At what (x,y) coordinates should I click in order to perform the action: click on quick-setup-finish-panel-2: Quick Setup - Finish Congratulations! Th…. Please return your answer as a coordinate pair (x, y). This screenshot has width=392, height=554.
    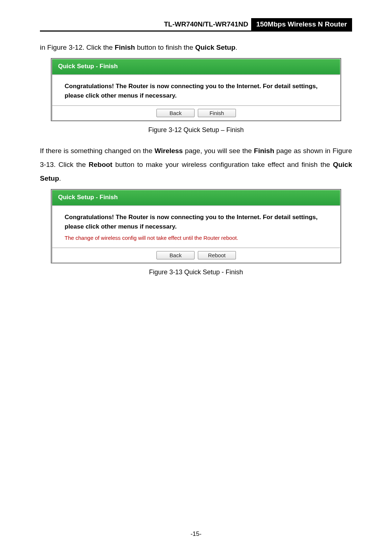
    Looking at the image, I should click on (196, 226).